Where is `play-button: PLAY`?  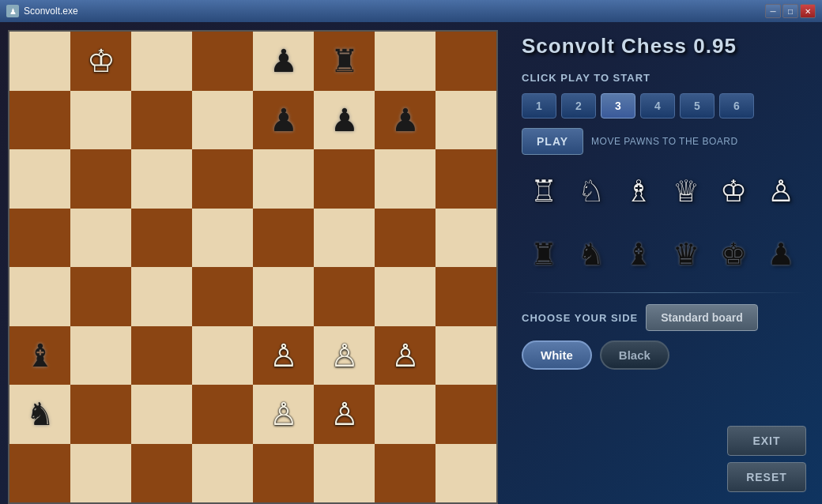 play-button: PLAY is located at coordinates (552, 141).